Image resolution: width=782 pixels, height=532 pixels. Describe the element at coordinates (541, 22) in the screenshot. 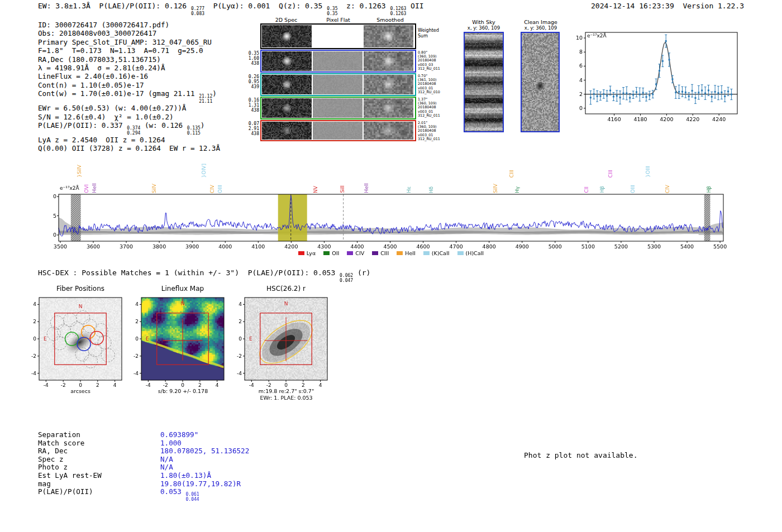

I see `clean-image-title: Clean Image` at that location.